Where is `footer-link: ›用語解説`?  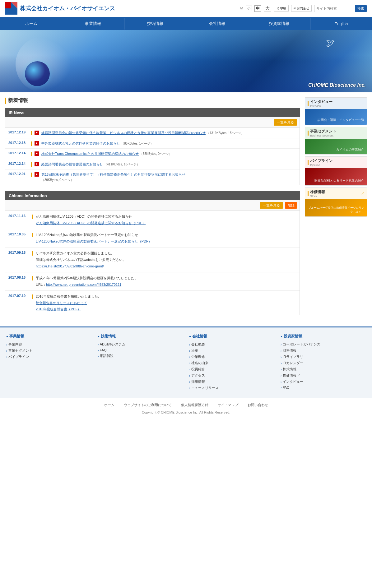
footer-link: ›用語解説 is located at coordinates (140, 356).